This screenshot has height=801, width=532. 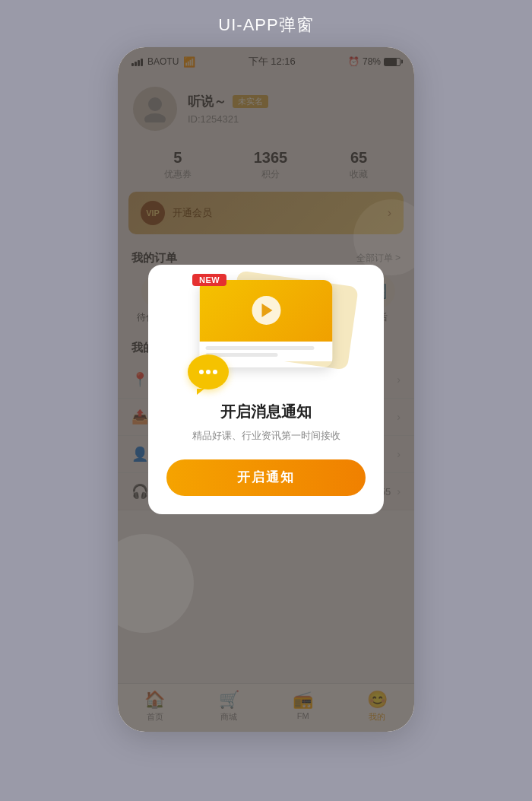 What do you see at coordinates (384, 237) in the screenshot?
I see `deco-circle-right` at bounding box center [384, 237].